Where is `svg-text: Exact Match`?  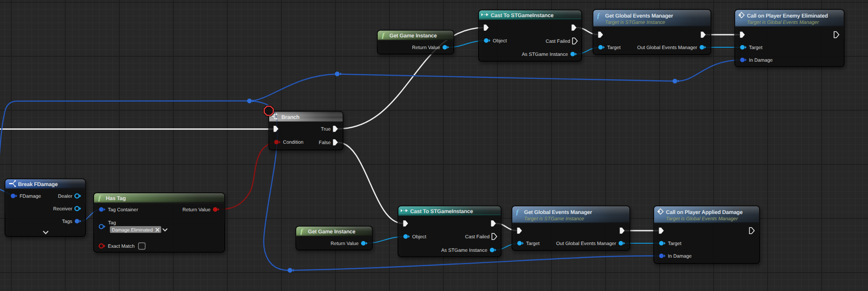
svg-text: Exact Match is located at coordinates (122, 246).